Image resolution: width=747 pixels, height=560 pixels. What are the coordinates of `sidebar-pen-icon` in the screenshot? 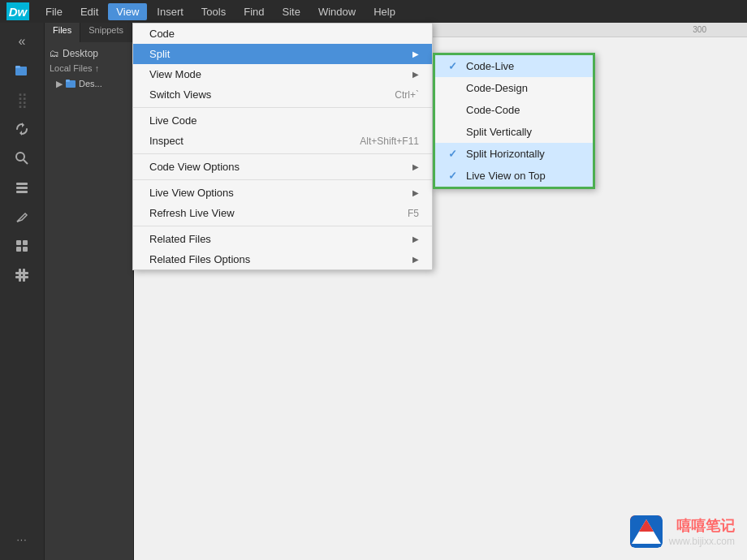 It's located at (22, 217).